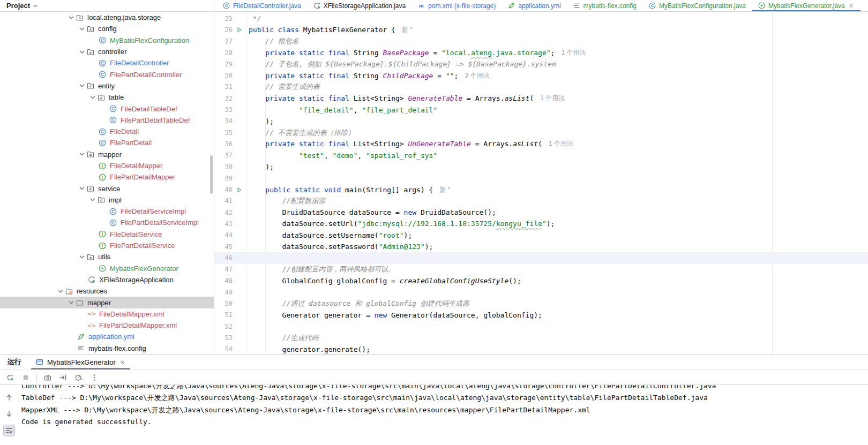 This screenshot has height=445, width=868. What do you see at coordinates (107, 257) in the screenshot?
I see `tree-item-utils: utils` at bounding box center [107, 257].